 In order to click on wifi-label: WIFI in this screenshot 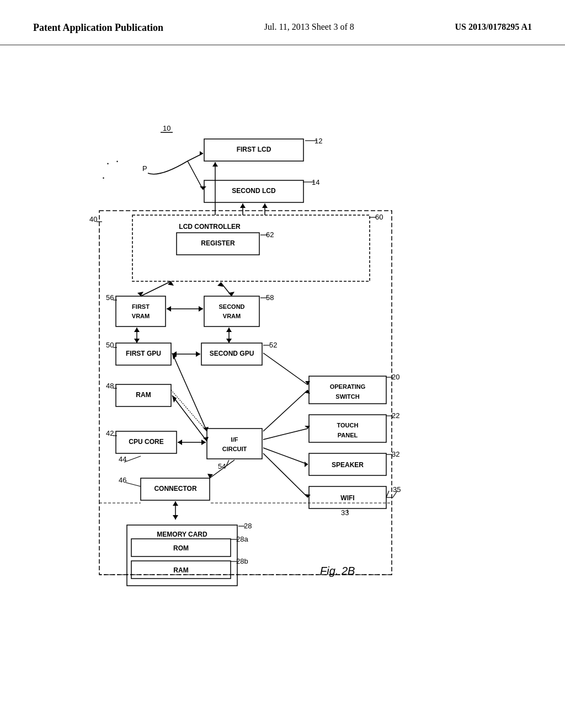, I will do `click(348, 498)`.